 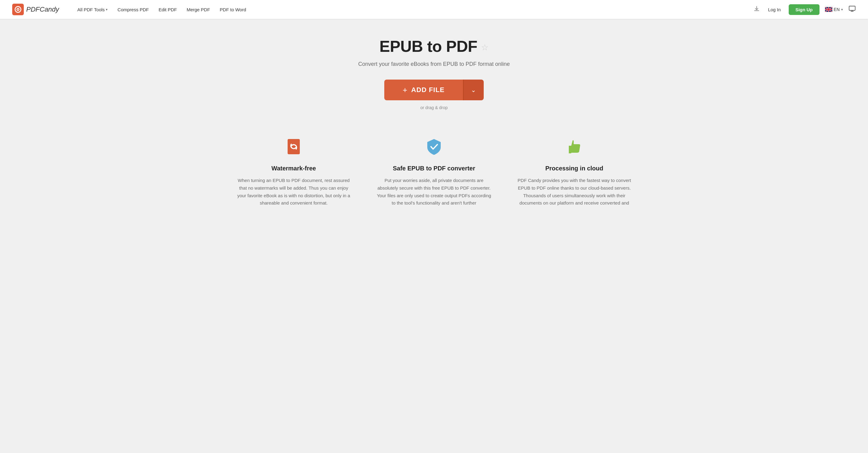 What do you see at coordinates (434, 108) in the screenshot?
I see `drag-drop-hint: or drag & drop` at bounding box center [434, 108].